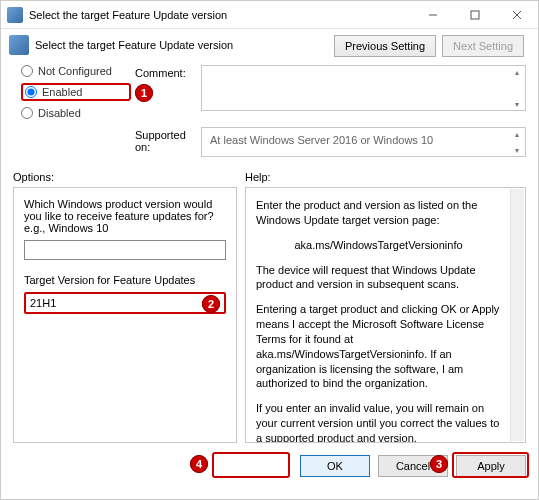  I want to click on comment-scroll-down: ▾, so click(517, 104).